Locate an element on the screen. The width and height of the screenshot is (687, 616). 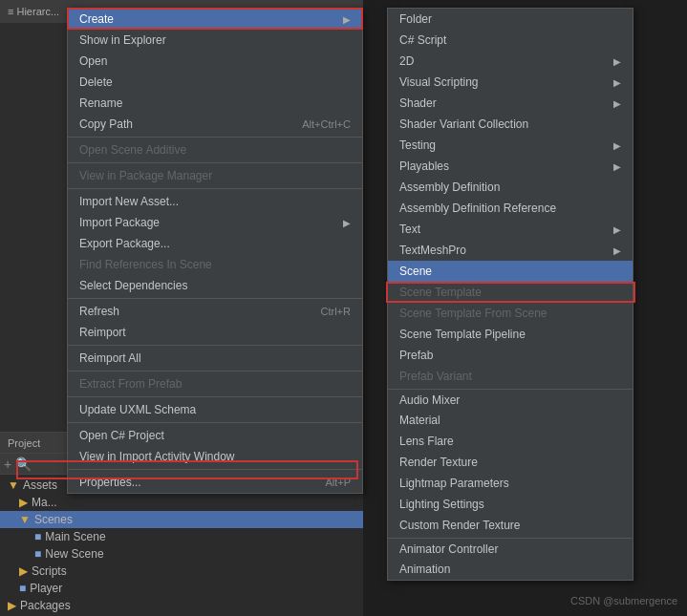
scenes-item: ▼ Scenes is located at coordinates (182, 520).